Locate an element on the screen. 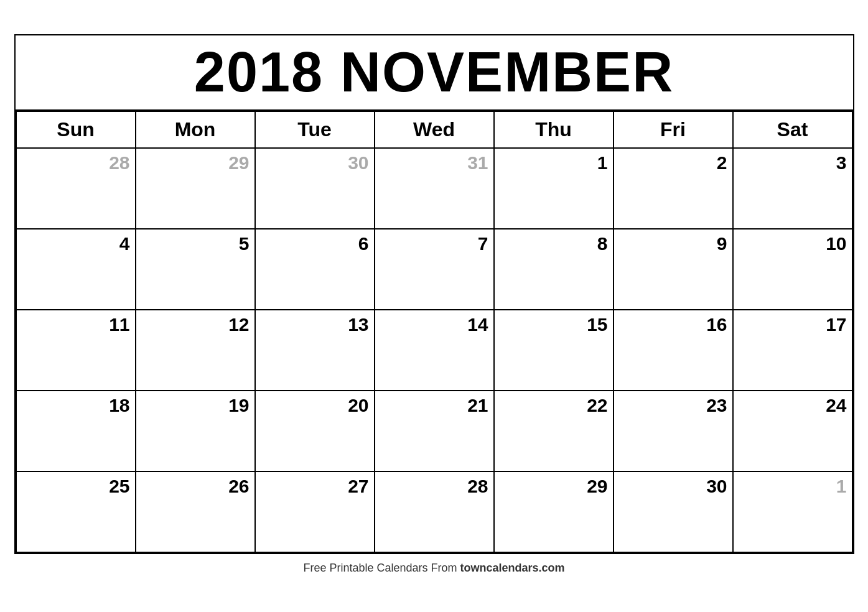  calendar-title: 2018 NOVEMBER is located at coordinates (434, 73).